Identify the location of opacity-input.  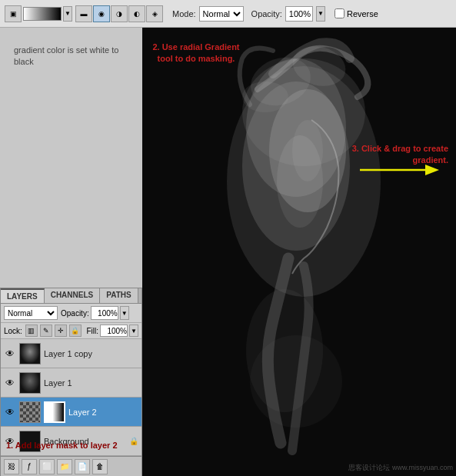
(299, 14).